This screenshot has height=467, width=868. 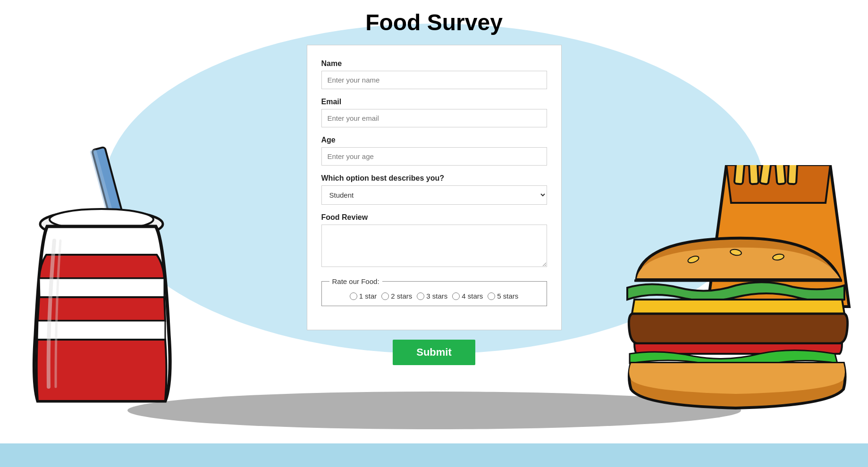 What do you see at coordinates (434, 352) in the screenshot?
I see `submit-button: Submit` at bounding box center [434, 352].